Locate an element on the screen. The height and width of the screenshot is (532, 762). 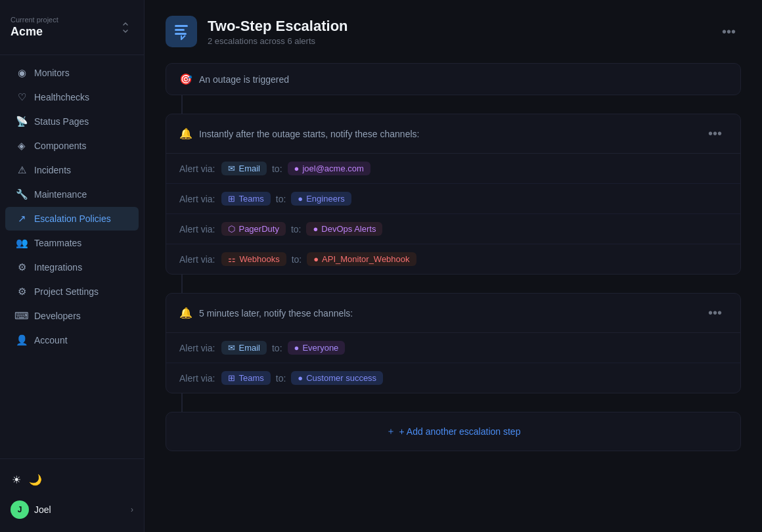
sidebar-item-account: 👤 Account is located at coordinates (72, 340).